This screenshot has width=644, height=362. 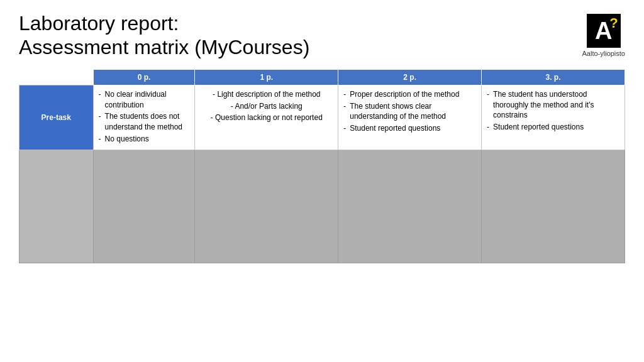 I want to click on col-header-3p: 3. p., so click(x=553, y=77).